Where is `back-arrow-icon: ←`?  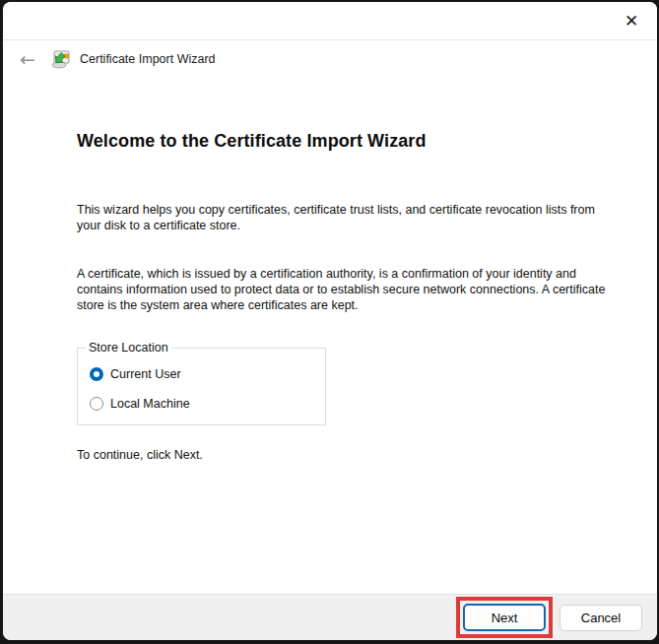
back-arrow-icon: ← is located at coordinates (28, 59).